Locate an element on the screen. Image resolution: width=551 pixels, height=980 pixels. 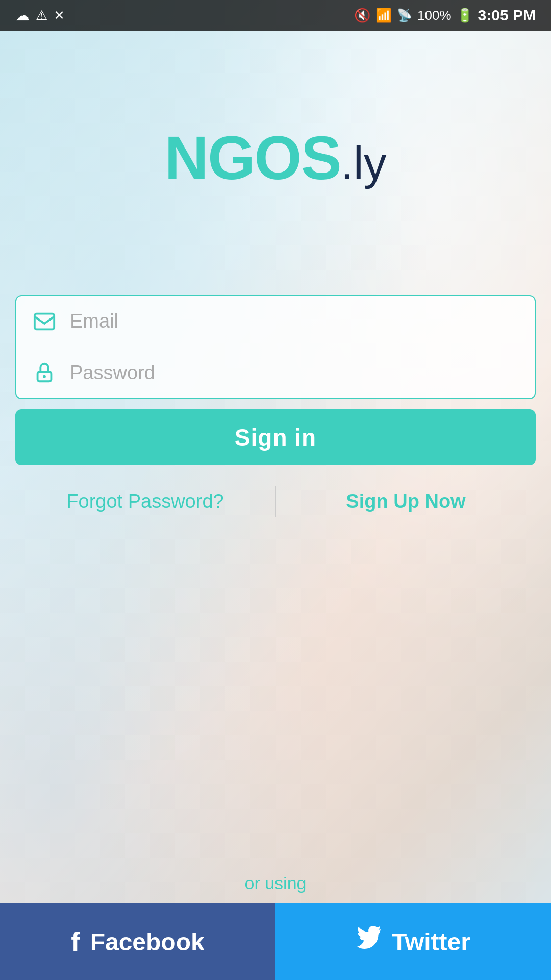
twitter-label: Twitter is located at coordinates (431, 942).